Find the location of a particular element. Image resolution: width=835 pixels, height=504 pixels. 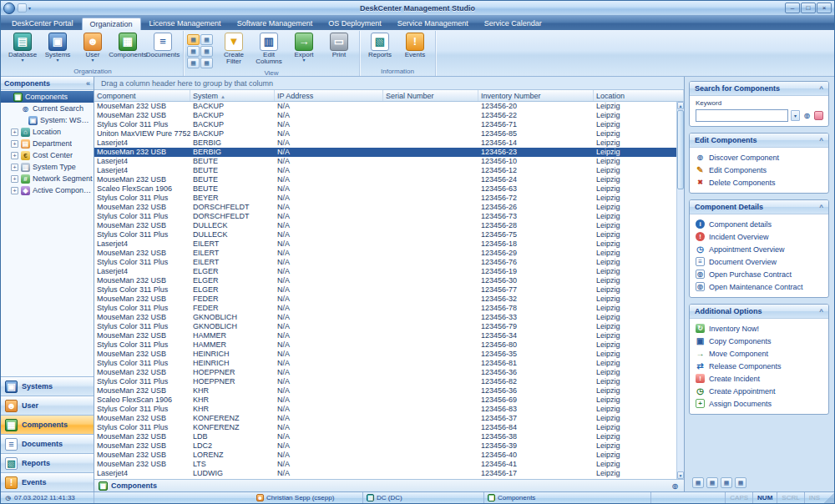

tree-item-location: +Location is located at coordinates (47, 132).